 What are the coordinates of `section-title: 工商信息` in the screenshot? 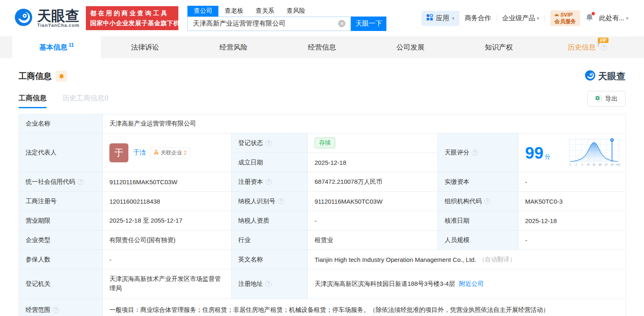 It's located at (35, 76).